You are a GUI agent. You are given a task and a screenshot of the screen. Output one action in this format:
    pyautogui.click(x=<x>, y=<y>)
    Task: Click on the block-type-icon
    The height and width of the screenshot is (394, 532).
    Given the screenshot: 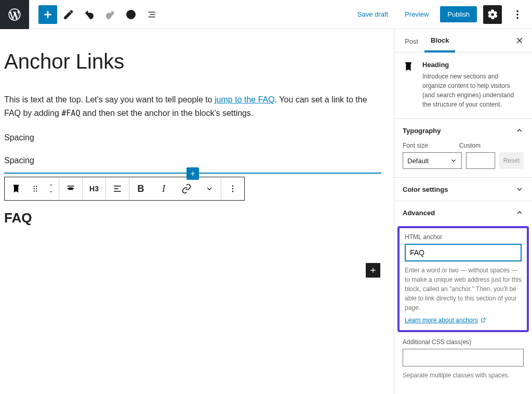 What is the action you would take?
    pyautogui.click(x=16, y=189)
    